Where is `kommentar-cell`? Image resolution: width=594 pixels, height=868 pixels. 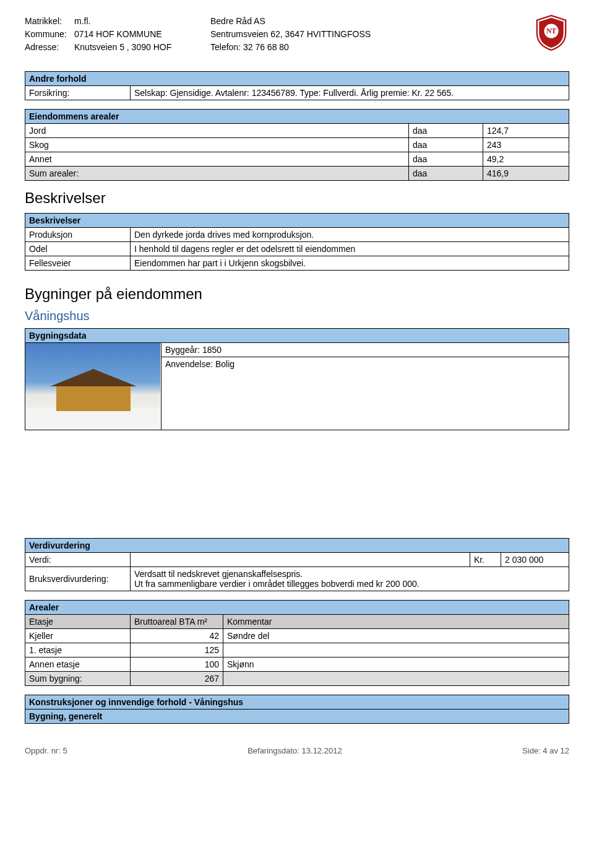
kommentar-cell is located at coordinates (396, 650).